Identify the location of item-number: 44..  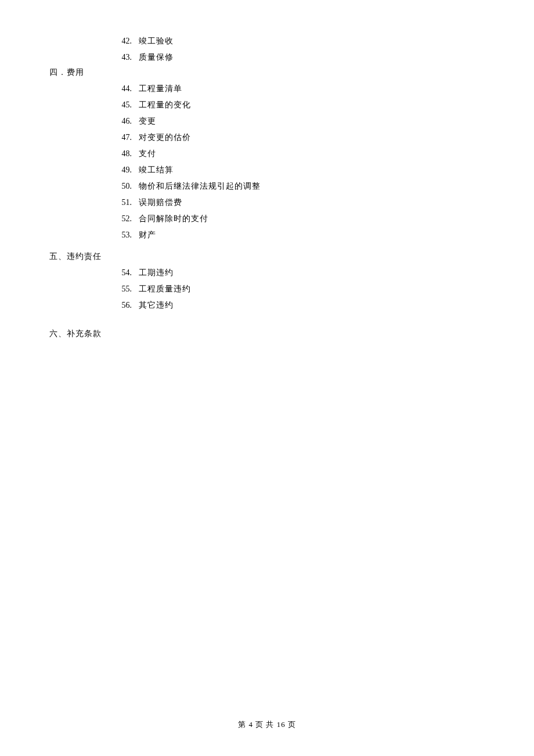
(122, 88).